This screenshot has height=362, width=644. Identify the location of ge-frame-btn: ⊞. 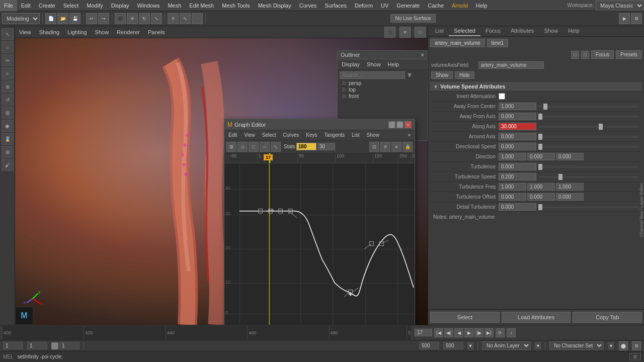
(231, 147).